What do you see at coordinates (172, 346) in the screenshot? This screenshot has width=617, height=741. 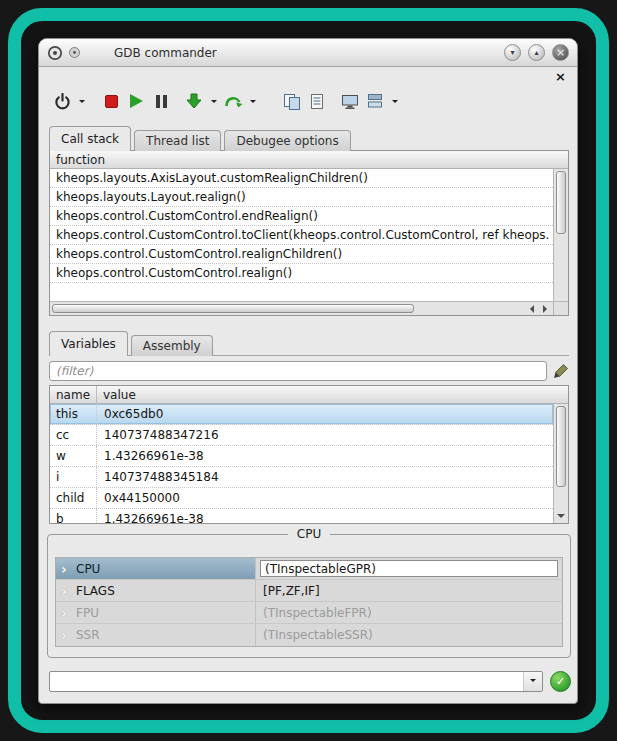 I see `tab-assembly: Assembly` at bounding box center [172, 346].